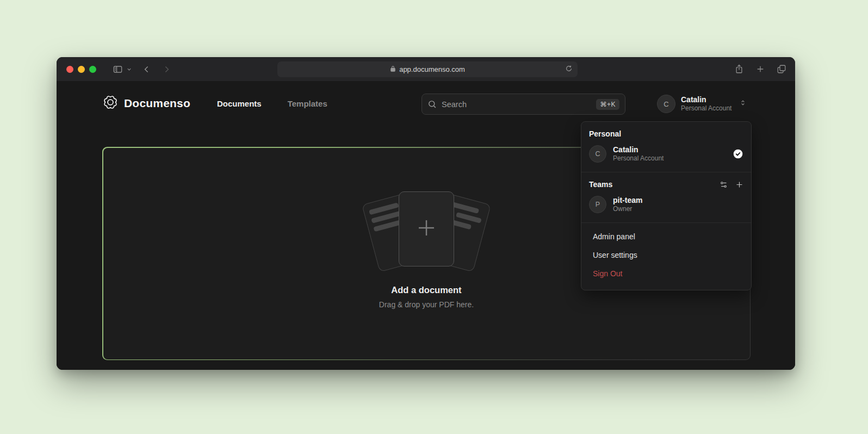  Describe the element at coordinates (600, 184) in the screenshot. I see `teams-section-header: Teams` at that location.